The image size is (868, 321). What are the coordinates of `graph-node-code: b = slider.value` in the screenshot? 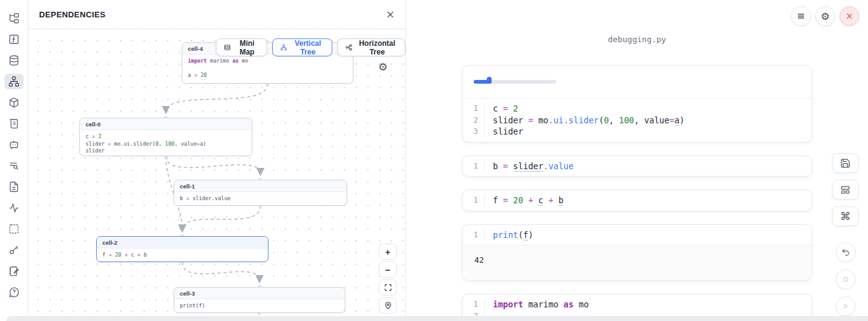 It's located at (260, 199).